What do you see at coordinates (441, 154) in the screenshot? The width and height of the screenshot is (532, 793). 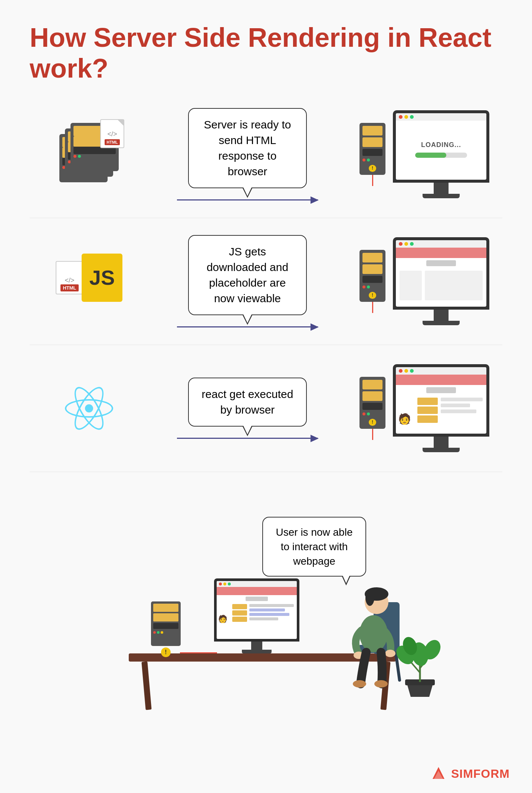 I see `monitor-loading: LOADING...` at bounding box center [441, 154].